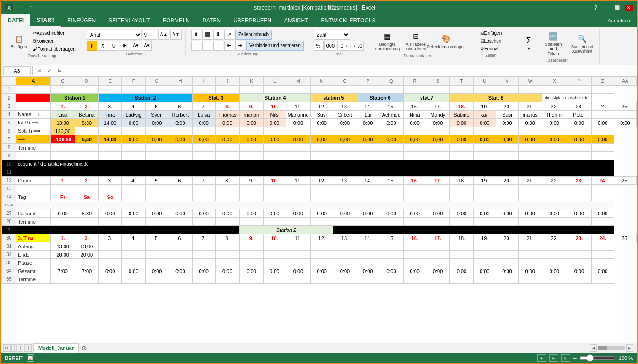  Describe the element at coordinates (31, 8) in the screenshot. I see `restore-btn: □` at that location.